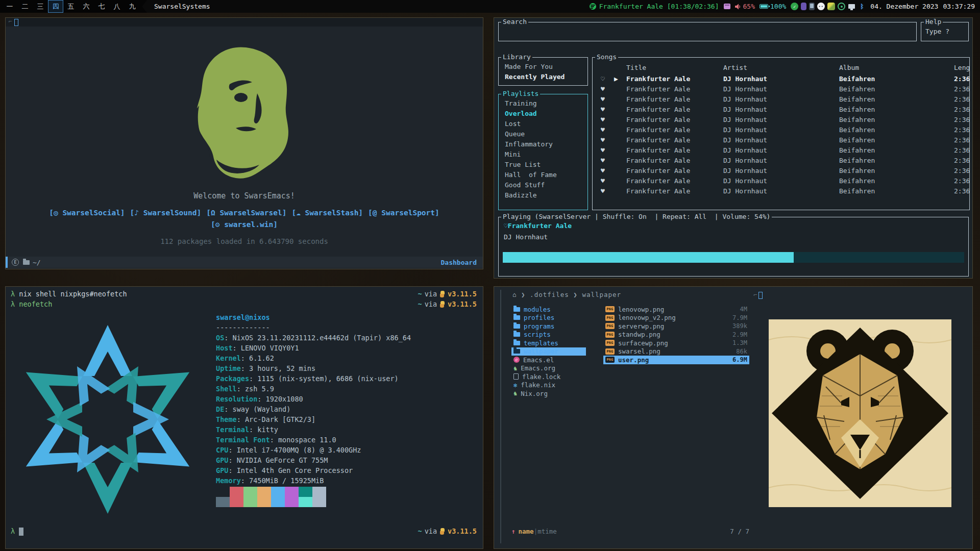  What do you see at coordinates (543, 114) in the screenshot?
I see `playlist-item: Overload` at bounding box center [543, 114].